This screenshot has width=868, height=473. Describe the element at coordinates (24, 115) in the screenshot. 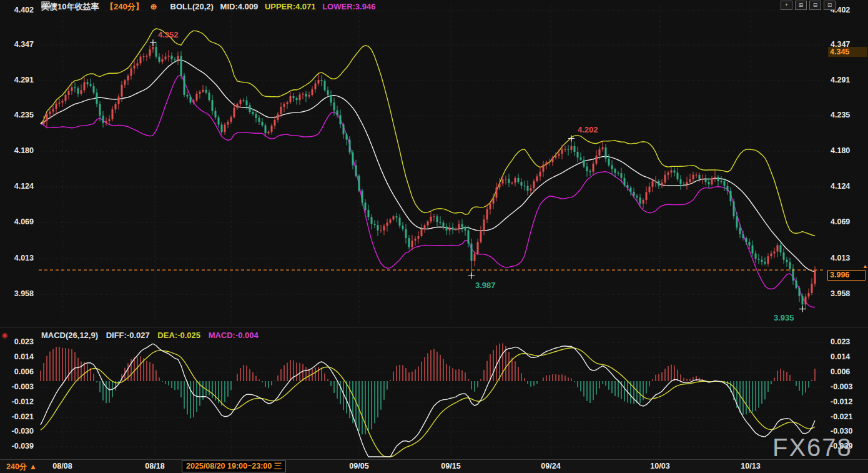

I see `axis-tick-label: 4.235` at that location.